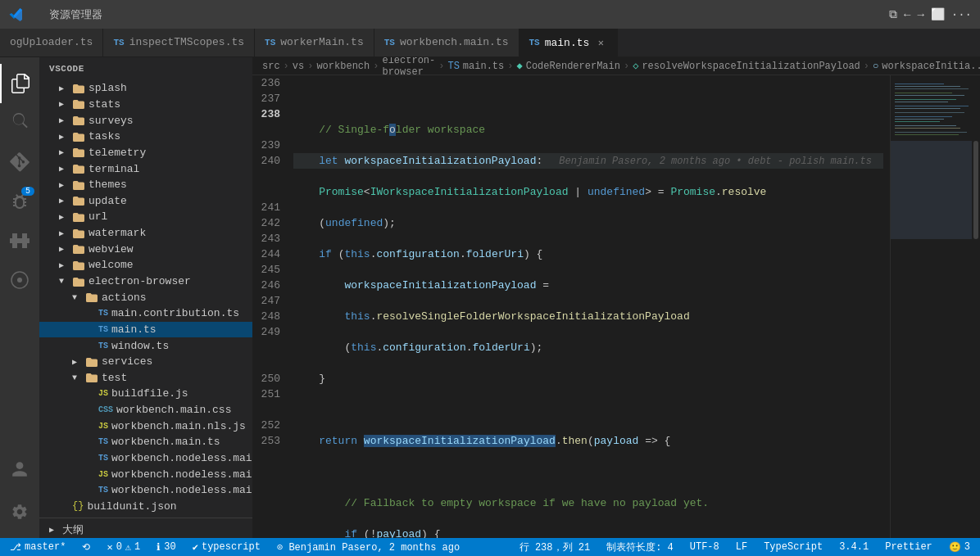 The height and width of the screenshot is (556, 980). I want to click on status-formatter: Prettier, so click(909, 547).